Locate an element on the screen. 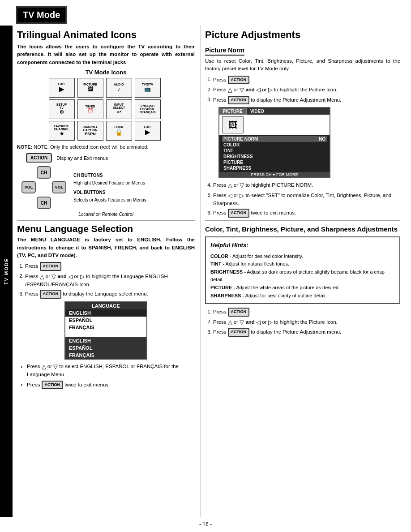 The height and width of the screenshot is (532, 411). tv-mode-sidebar: TV MODE is located at coordinates (6, 271).